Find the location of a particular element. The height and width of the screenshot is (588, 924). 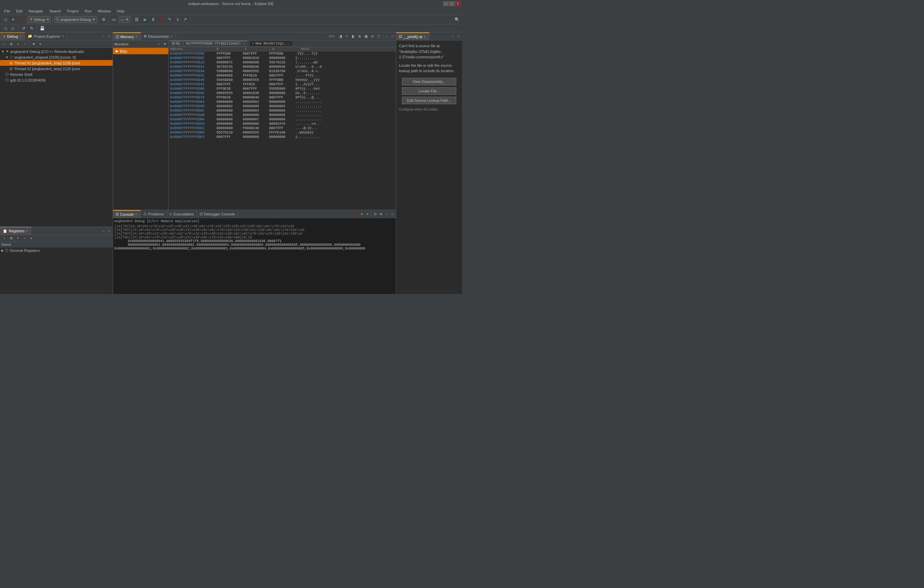

reg-toolbar-btn1: ↕ is located at coordinates (5, 239).